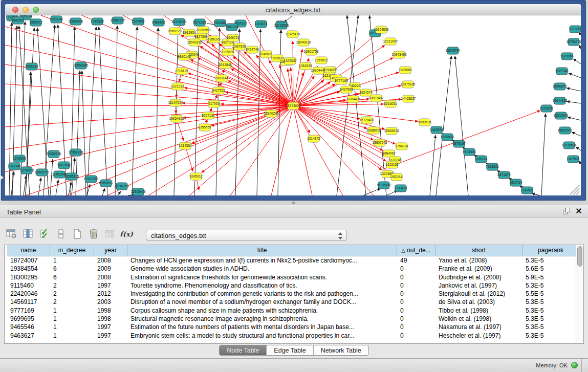  Describe the element at coordinates (579, 211) in the screenshot. I see `close-panel-button: ✕` at that location.